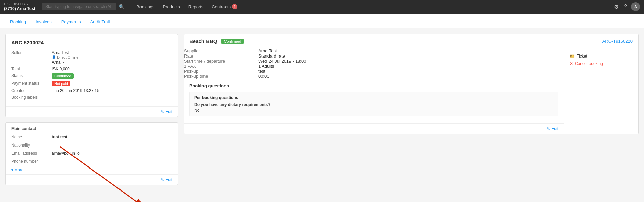  What do you see at coordinates (92, 43) in the screenshot?
I see `booking-id: ARC-5200024` at bounding box center [92, 43].